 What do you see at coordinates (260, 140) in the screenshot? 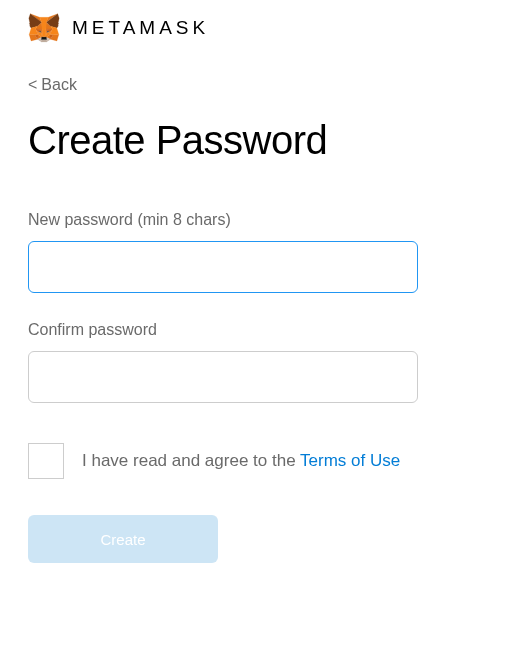
I see `page-title: Create Password` at bounding box center [260, 140].